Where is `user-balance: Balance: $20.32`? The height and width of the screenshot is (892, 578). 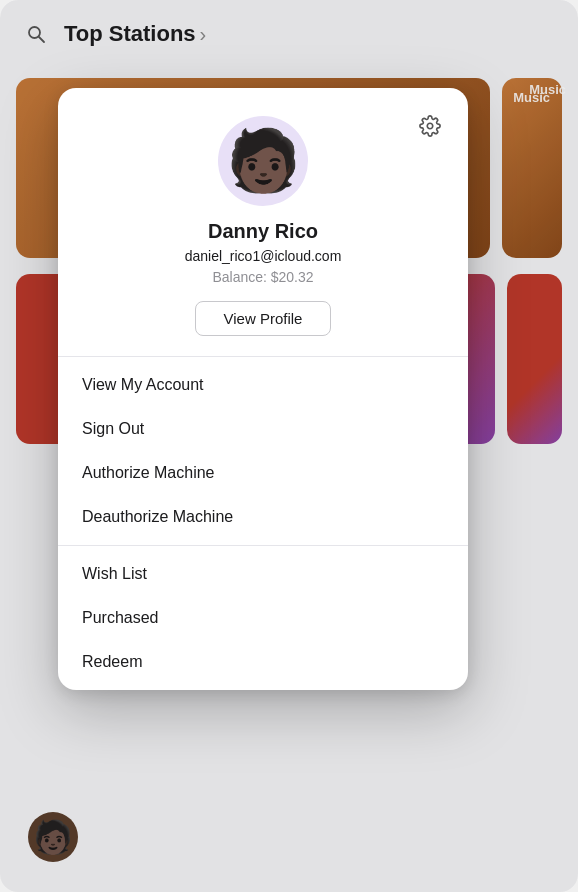
user-balance: Balance: $20.32 is located at coordinates (262, 277).